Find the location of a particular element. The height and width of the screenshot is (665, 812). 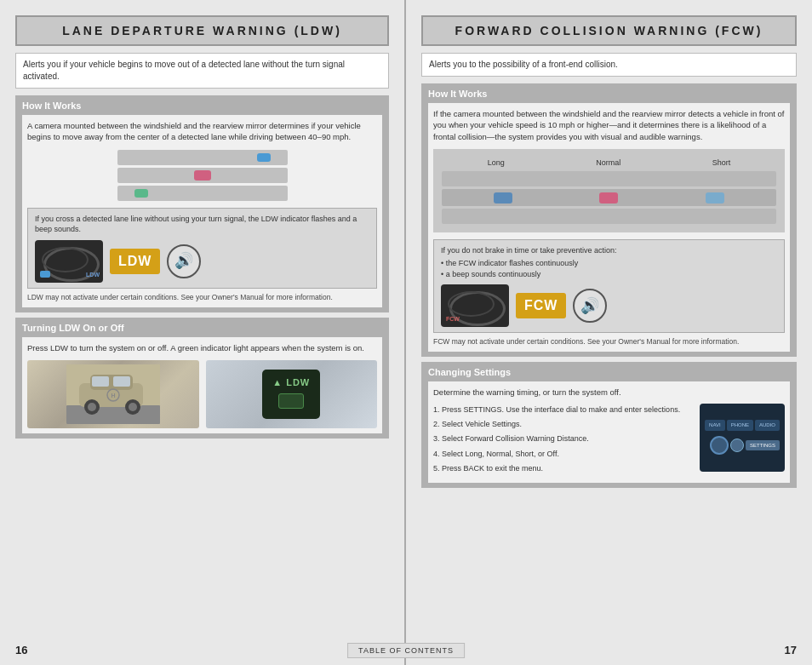

ldw-display: LDW LDW 🔊 is located at coordinates (203, 261).